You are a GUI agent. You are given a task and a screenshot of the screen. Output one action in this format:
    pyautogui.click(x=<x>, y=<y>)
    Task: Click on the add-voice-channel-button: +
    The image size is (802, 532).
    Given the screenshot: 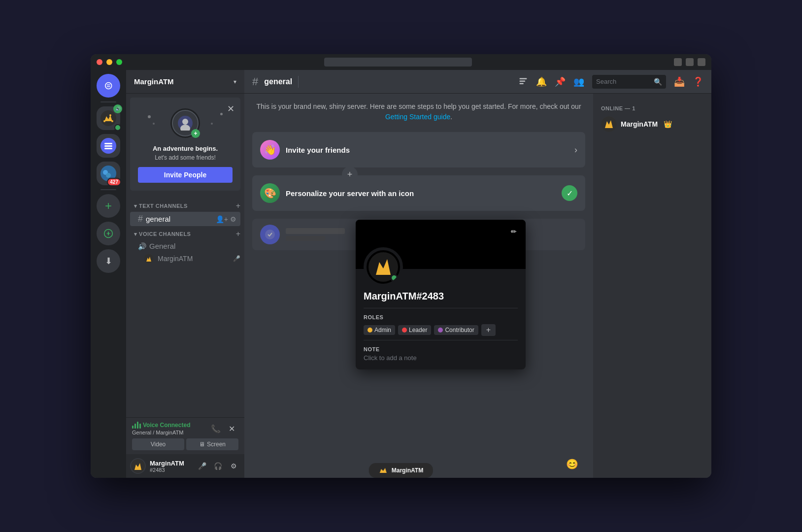 What is the action you would take?
    pyautogui.click(x=238, y=234)
    